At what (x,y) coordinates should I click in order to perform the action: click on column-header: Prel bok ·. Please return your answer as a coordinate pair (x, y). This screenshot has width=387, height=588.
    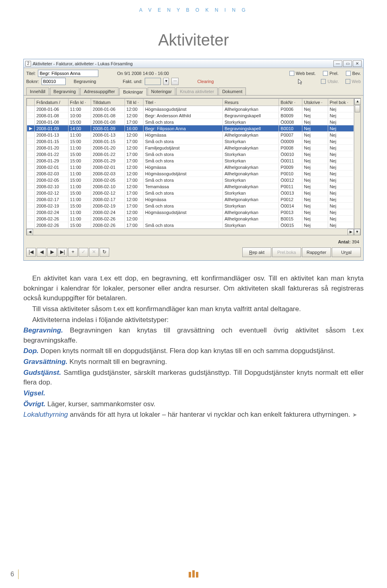
    Looking at the image, I should click on (341, 102).